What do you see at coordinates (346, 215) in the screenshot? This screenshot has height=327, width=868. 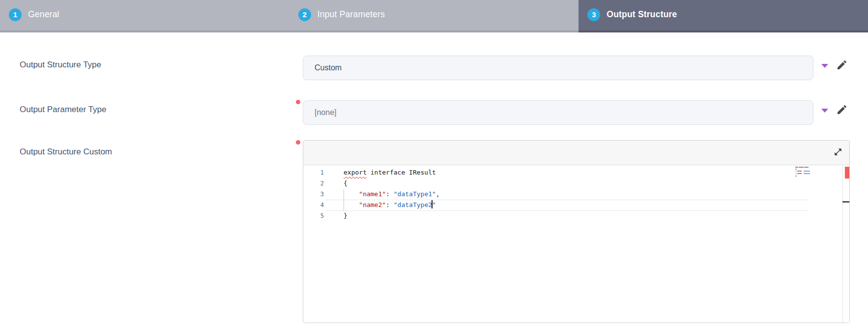 I see `code-token: }` at bounding box center [346, 215].